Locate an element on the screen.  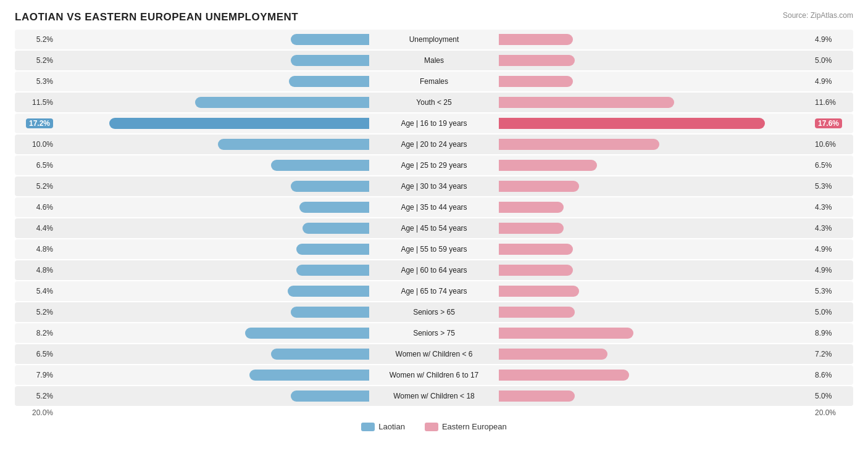
bar-row-inner: 4.6%Age | 35 to 44 years4.3% is located at coordinates (434, 207).